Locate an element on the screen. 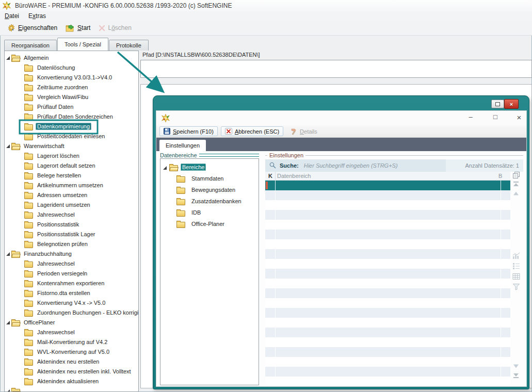  tree-item: Bereiche is located at coordinates (209, 168).